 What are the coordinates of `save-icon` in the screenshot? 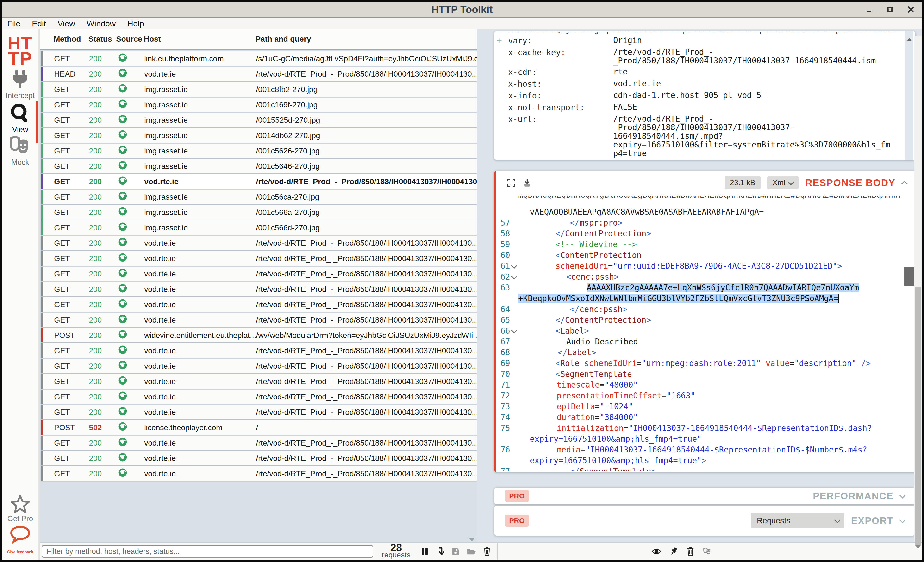 It's located at (455, 552).